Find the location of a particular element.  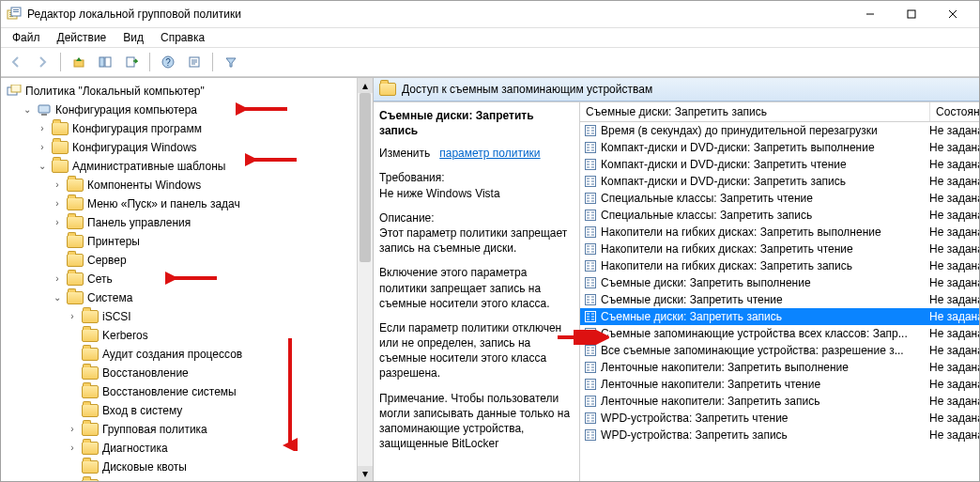

policy-row: Компакт-диски и DVD-диски: Запретить вып… is located at coordinates (780, 148).